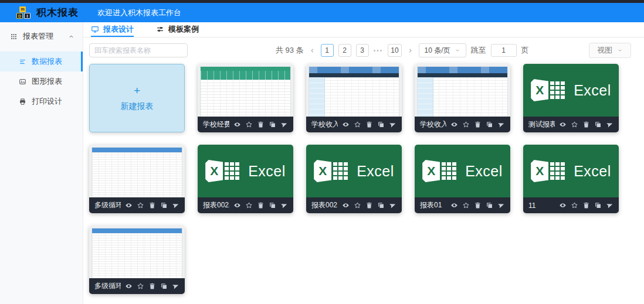 The width and height of the screenshot is (644, 304). I want to click on sidebar-item-label: 图形报表, so click(47, 81).